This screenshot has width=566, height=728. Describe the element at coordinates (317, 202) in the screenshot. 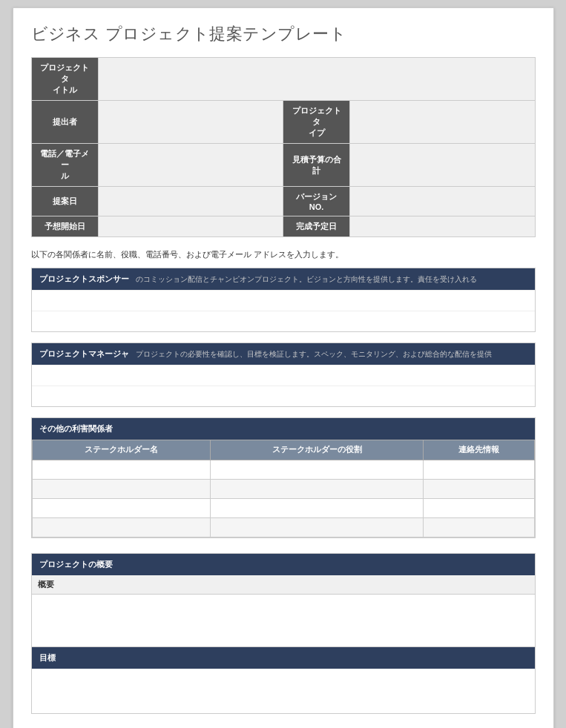

I see `version-label: バージョンNO.` at that location.